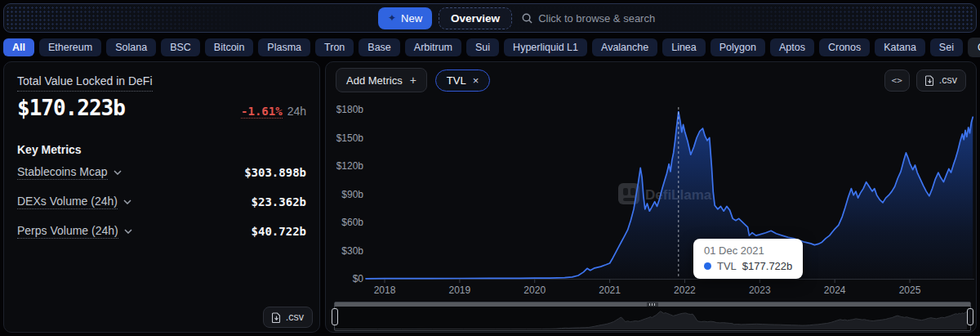 The height and width of the screenshot is (336, 980). I want to click on search-placeholder: Click to browse & search, so click(596, 18).